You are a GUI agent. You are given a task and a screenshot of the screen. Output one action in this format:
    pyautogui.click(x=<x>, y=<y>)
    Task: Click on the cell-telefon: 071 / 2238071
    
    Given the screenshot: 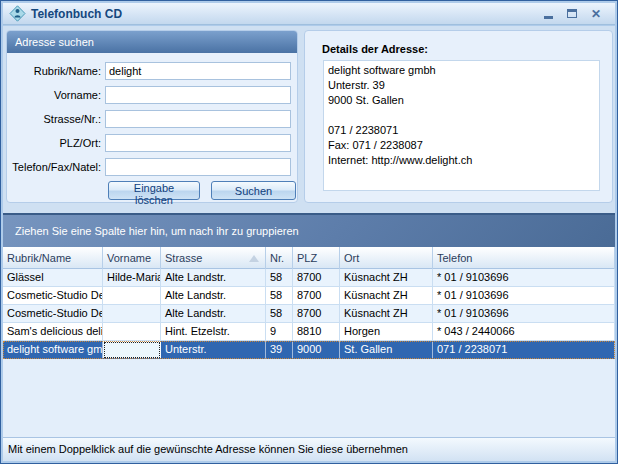 What is the action you would take?
    pyautogui.click(x=524, y=350)
    